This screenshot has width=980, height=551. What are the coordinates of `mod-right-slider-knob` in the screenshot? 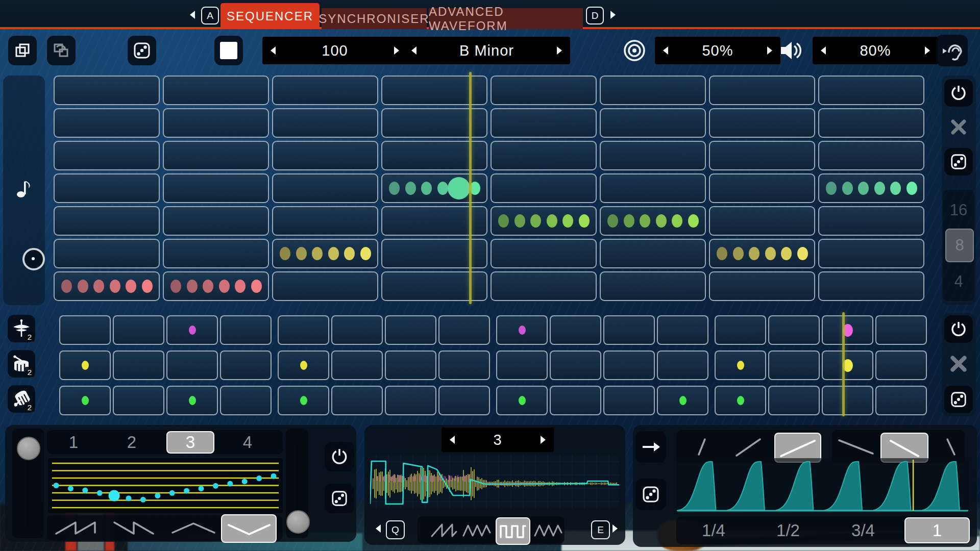 It's located at (298, 522).